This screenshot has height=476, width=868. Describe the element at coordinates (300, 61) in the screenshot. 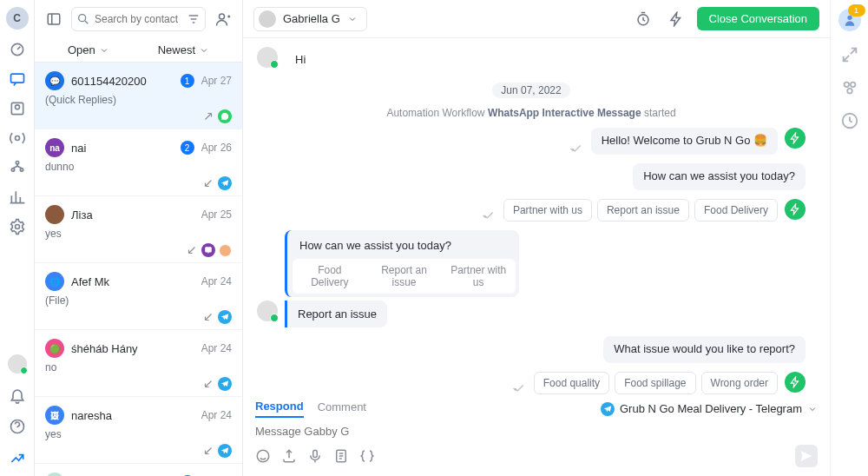

I see `message-in: Hi` at that location.